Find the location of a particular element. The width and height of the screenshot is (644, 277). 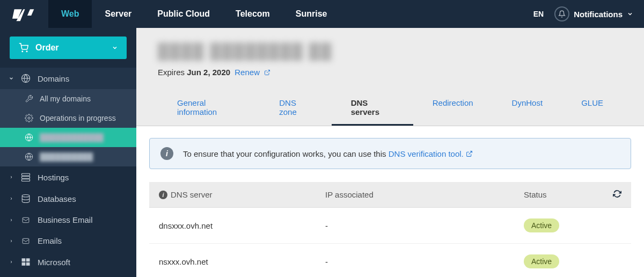

expires-date: Jun 2, 2020 is located at coordinates (208, 72).